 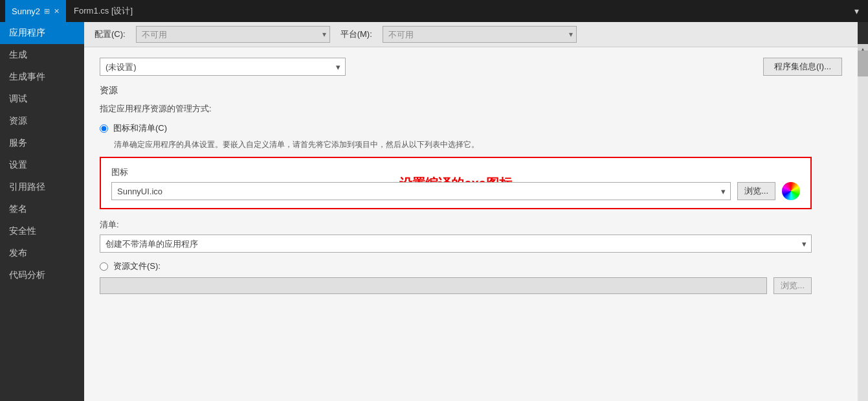 I want to click on sidebar-item-daima: 代码分析, so click(x=42, y=275).